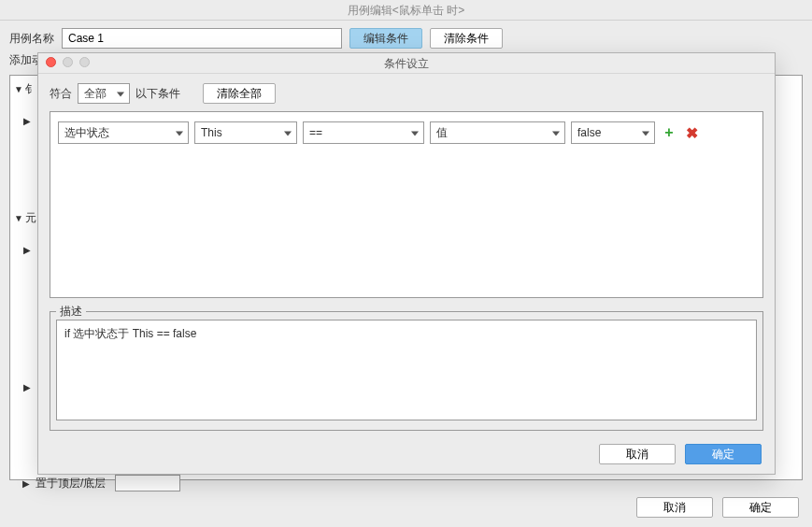  Describe the element at coordinates (669, 133) in the screenshot. I see `add-condition-icon: +` at that location.